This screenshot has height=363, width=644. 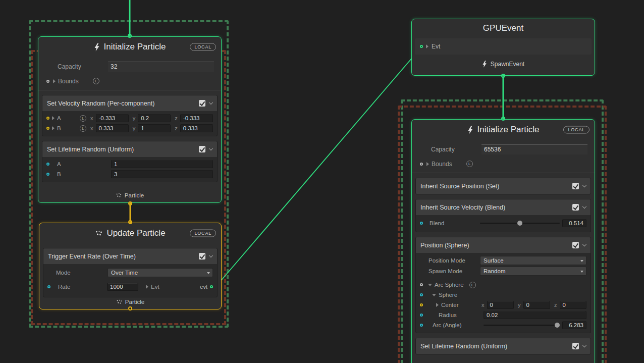 I want to click on blend-value-field: 0.514, so click(x=574, y=223).